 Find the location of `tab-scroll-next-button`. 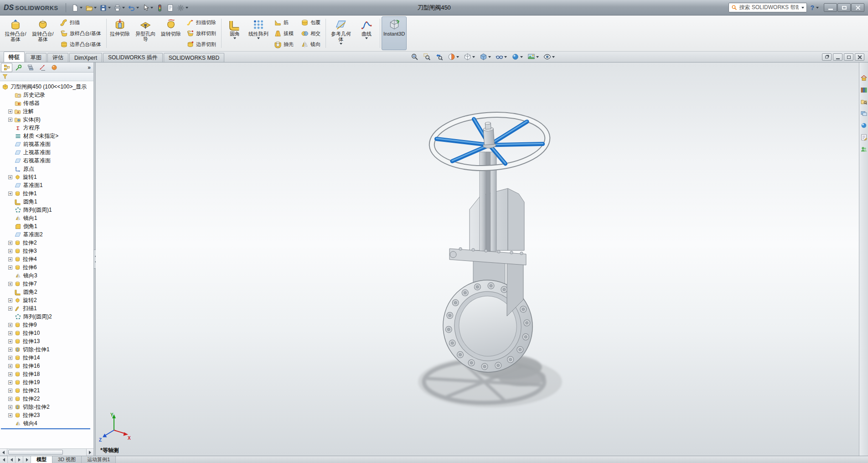

tab-scroll-next-button is located at coordinates (19, 460).